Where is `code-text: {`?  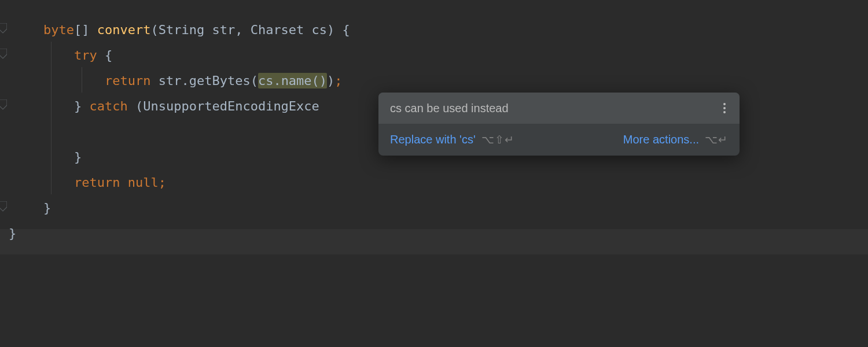
code-text: { is located at coordinates (105, 56).